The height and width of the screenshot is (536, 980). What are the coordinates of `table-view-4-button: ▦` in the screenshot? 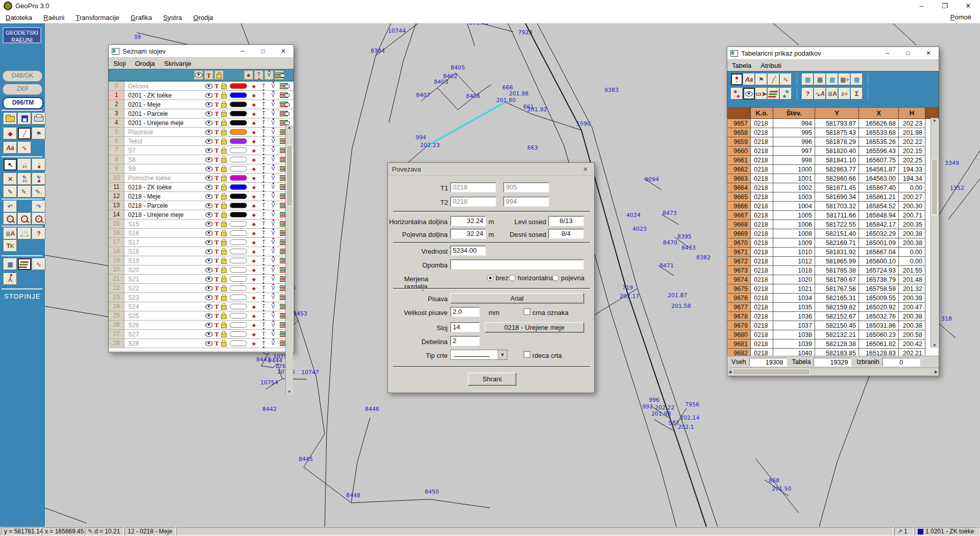 It's located at (856, 80).